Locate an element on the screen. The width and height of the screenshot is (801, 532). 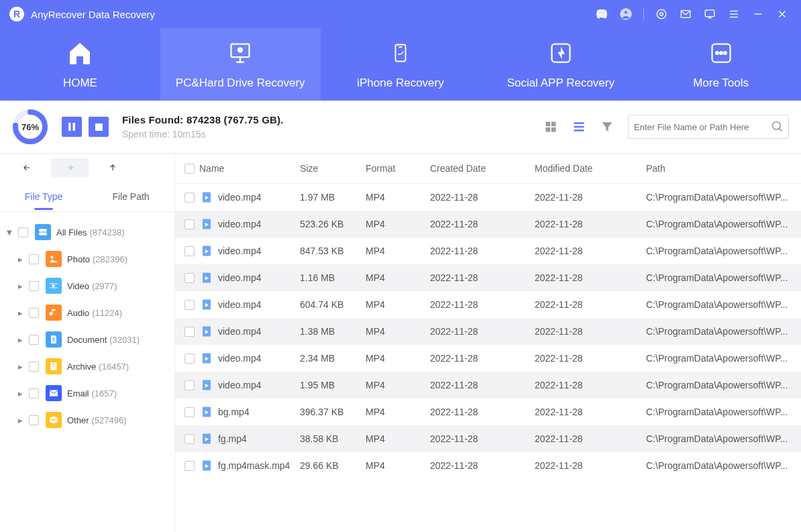
tab-label: HOME is located at coordinates (81, 83).